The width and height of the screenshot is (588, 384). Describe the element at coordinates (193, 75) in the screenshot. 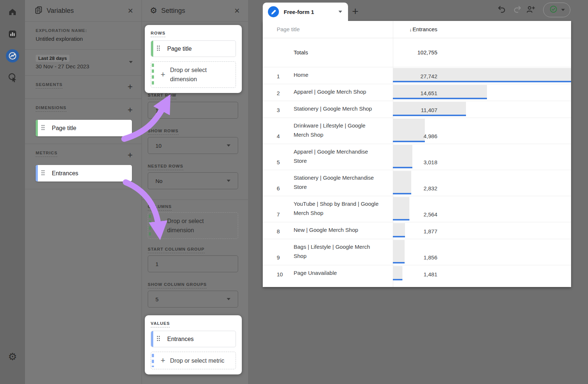

I see `rows-dropzone: + Drop or select dimension` at that location.